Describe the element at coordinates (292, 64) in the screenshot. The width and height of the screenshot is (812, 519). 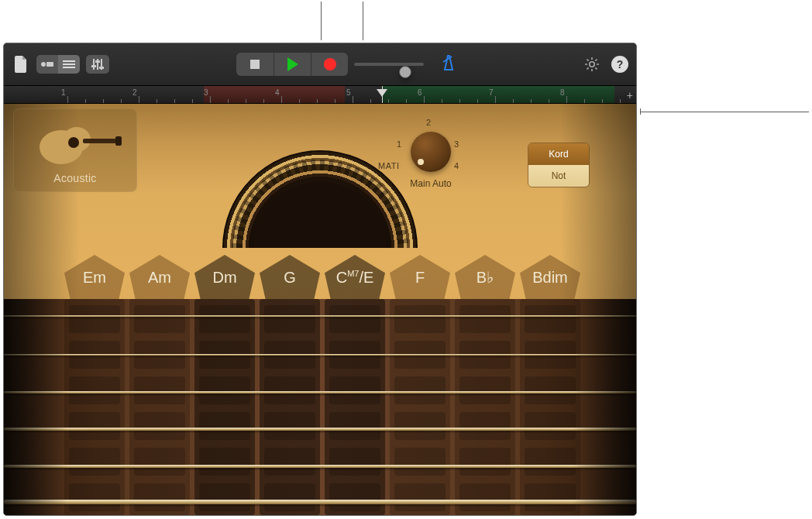
I see `transport-controls` at that location.